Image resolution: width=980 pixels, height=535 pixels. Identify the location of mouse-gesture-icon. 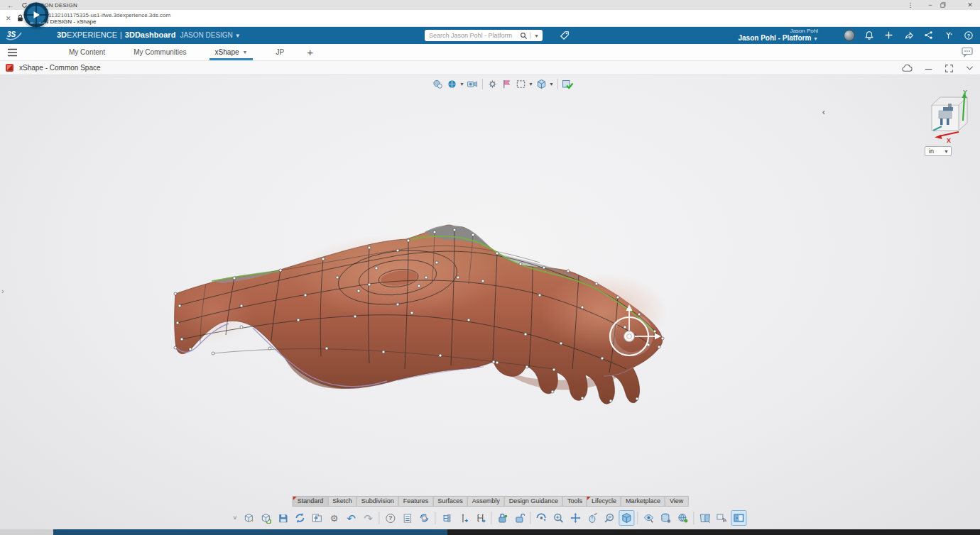
(593, 518).